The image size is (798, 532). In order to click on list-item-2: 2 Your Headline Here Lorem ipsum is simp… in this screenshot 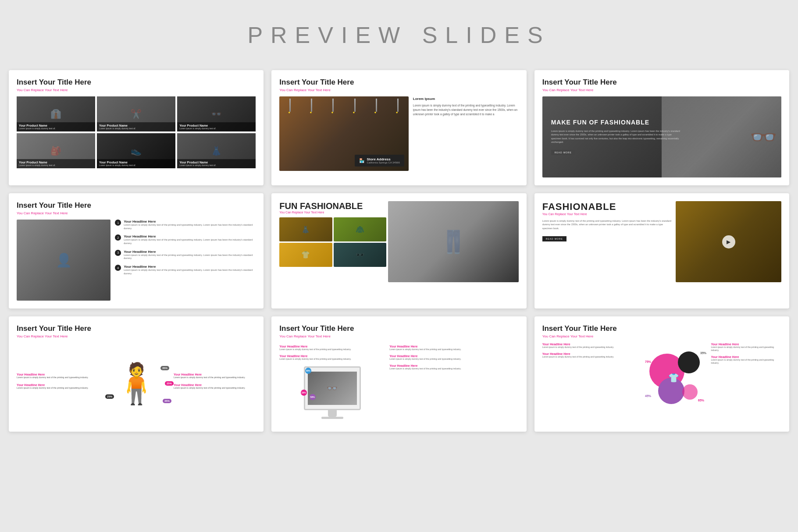, I will do `click(185, 240)`.